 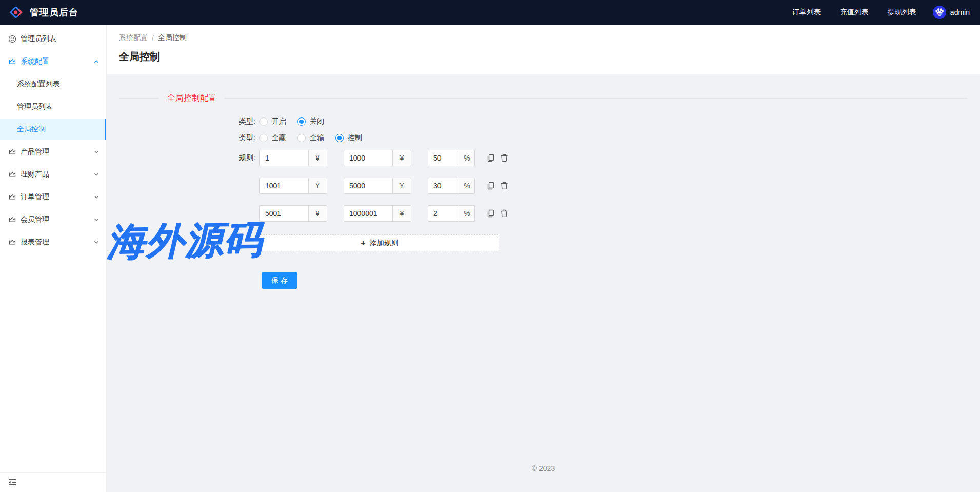 What do you see at coordinates (53, 129) in the screenshot?
I see `sidebar-subitem-global-control: 全局控制` at bounding box center [53, 129].